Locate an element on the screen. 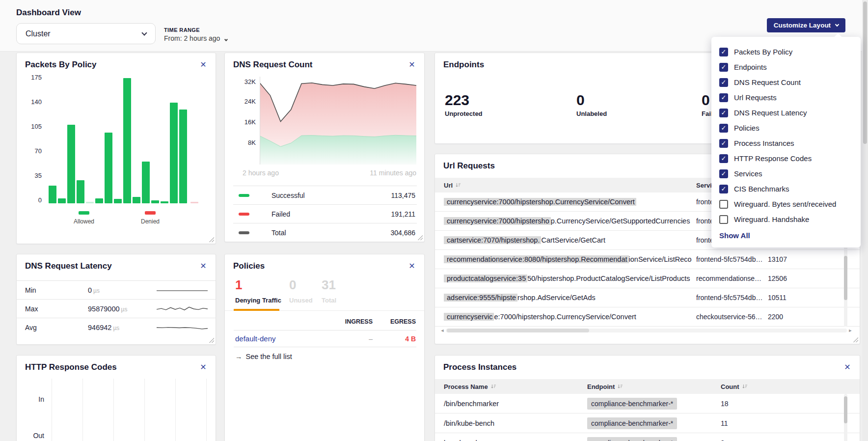 This screenshot has width=868, height=441. page-scrollbar is located at coordinates (865, 220).